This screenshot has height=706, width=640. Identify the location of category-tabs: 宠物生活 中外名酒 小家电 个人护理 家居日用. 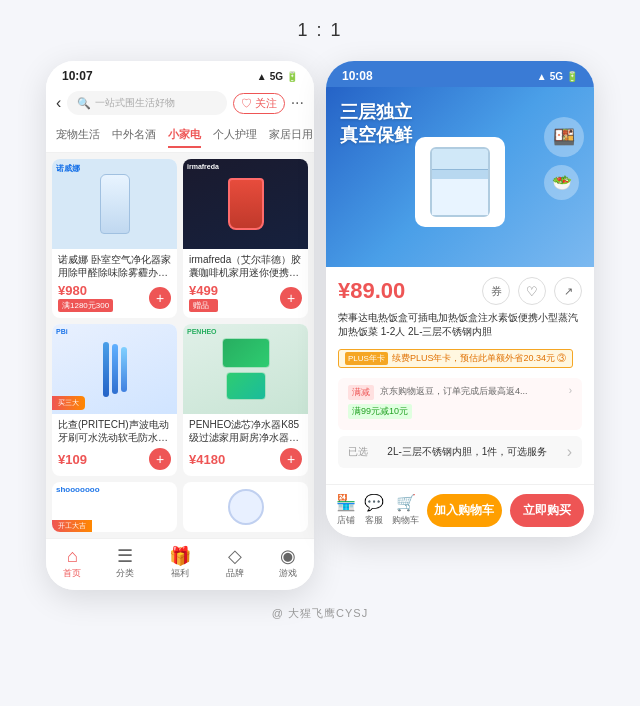
(180, 137).